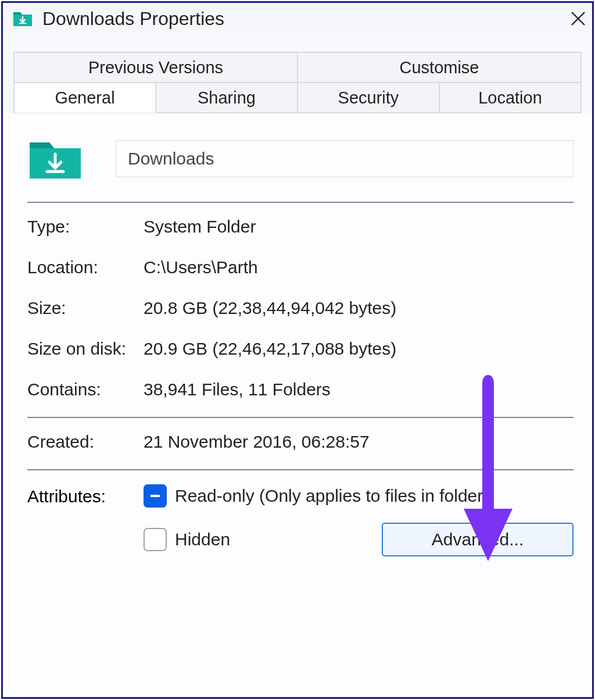  What do you see at coordinates (300, 442) in the screenshot?
I see `created-row: Created: 21 November 2016, 06:28:57` at bounding box center [300, 442].